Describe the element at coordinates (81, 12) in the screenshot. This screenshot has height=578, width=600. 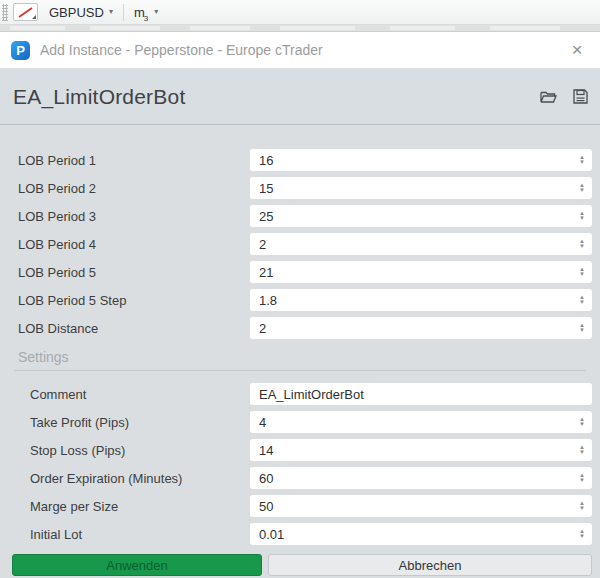
I see `symbol-selector: GBPUSD ▾` at that location.